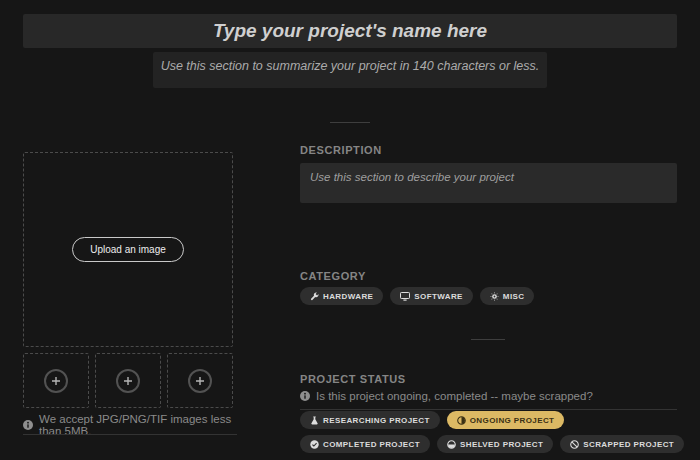 This screenshot has width=700, height=460. I want to click on status-option-label: RESEARCHING PROJECT, so click(376, 420).